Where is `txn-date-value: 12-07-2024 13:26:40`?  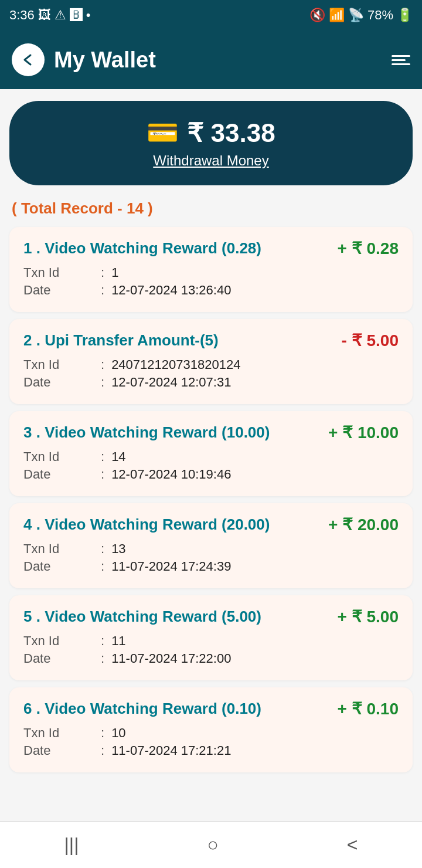
txn-date-value: 12-07-2024 13:26:40 is located at coordinates (171, 290).